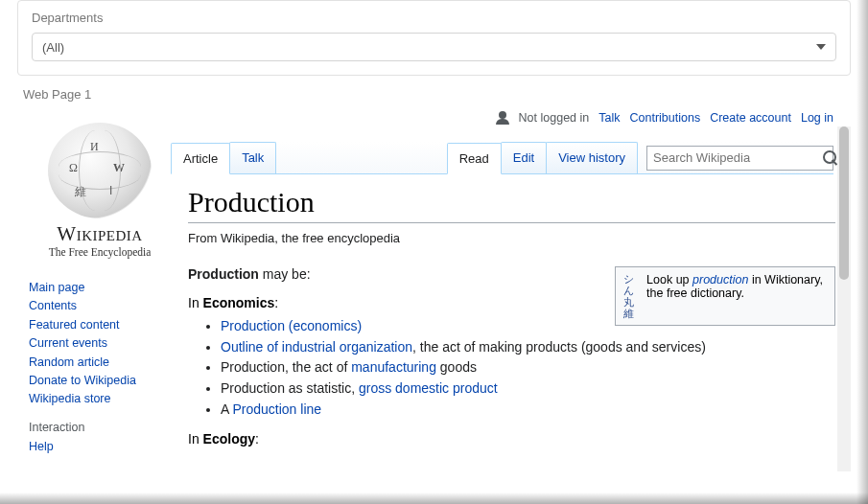  I want to click on wiki-sidebar: ΩW維Иا Wikipedia The Free Encyclopedia Ma…, so click(94, 289).